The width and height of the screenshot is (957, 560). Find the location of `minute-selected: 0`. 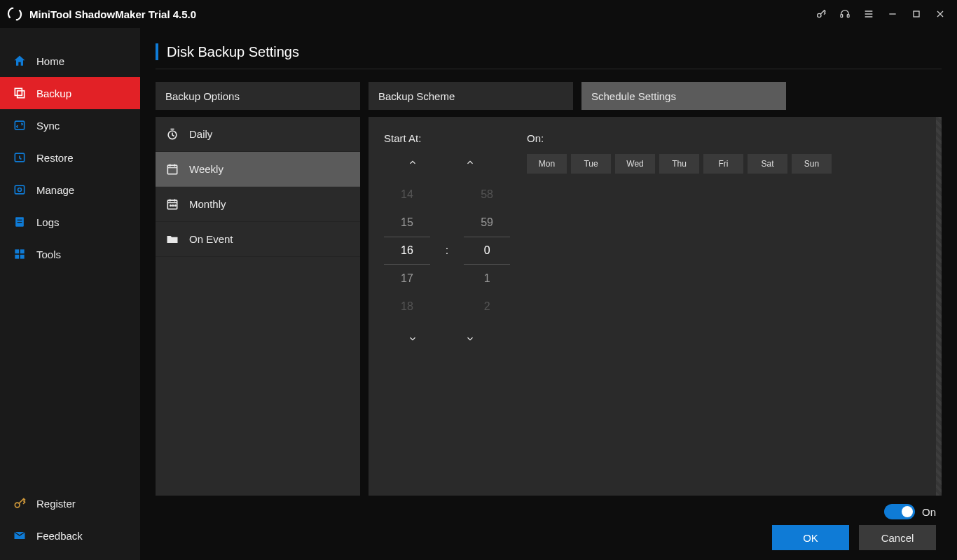

minute-selected: 0 is located at coordinates (487, 251).